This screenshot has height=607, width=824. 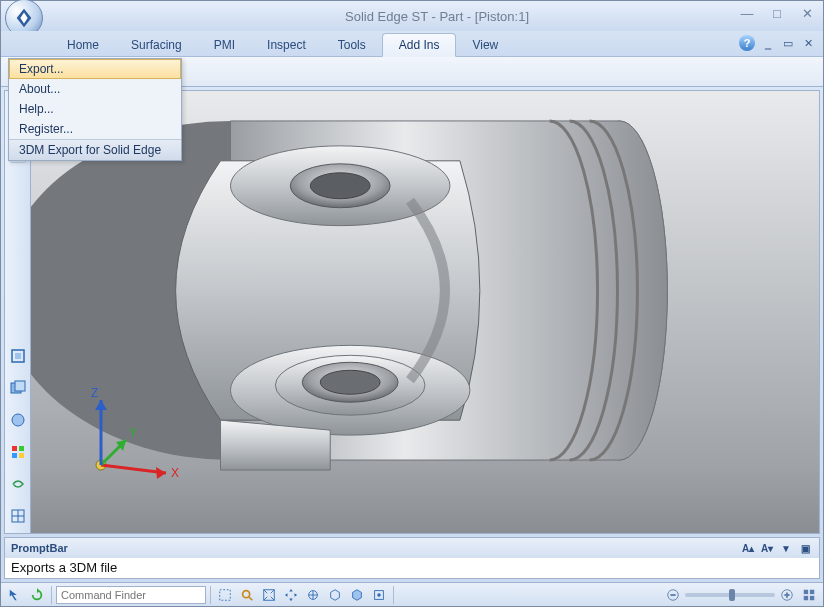 I want to click on window-title: Solid Edge ST - Part - [Piston:1], so click(x=437, y=16).